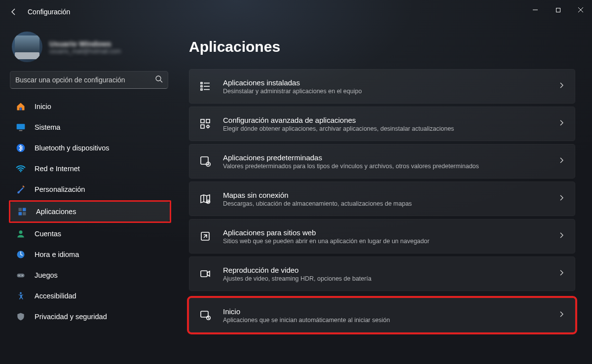 The width and height of the screenshot is (592, 364). Describe the element at coordinates (535, 10) in the screenshot. I see `minimize-button` at that location.